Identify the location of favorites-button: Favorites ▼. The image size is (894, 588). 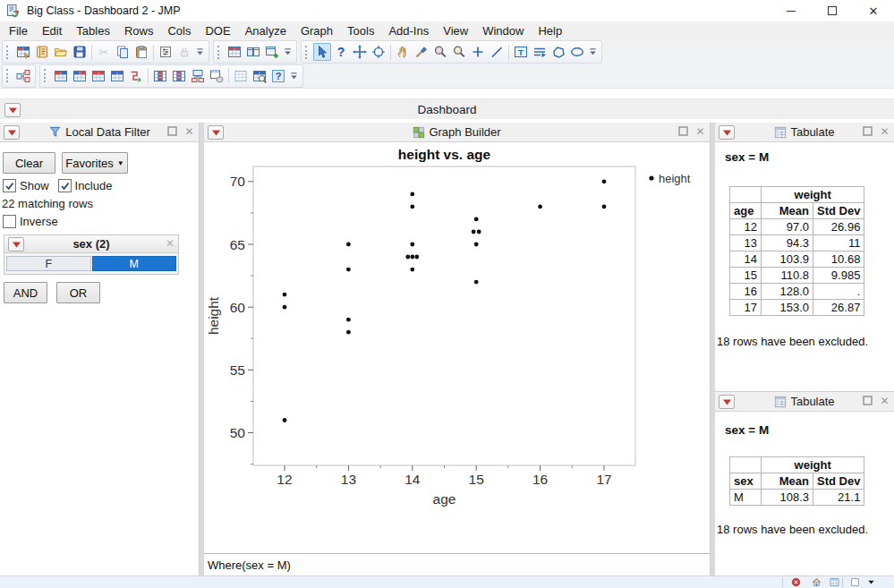
(95, 163).